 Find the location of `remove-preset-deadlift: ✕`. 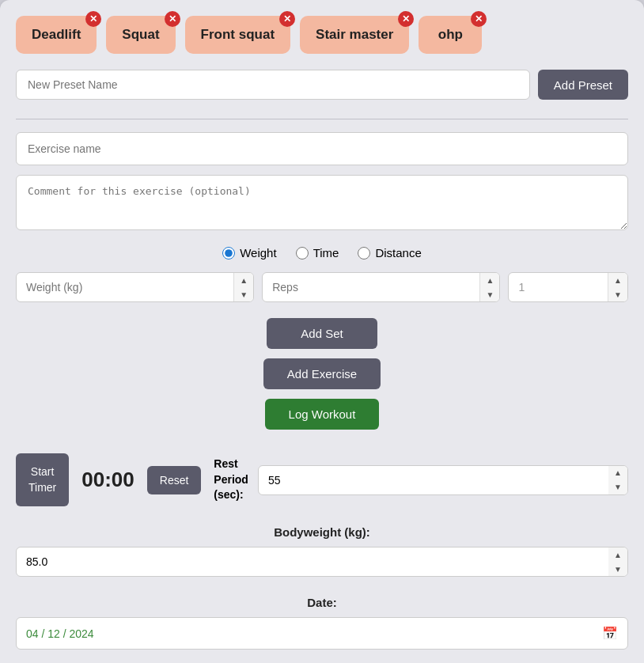

remove-preset-deadlift: ✕ is located at coordinates (93, 19).